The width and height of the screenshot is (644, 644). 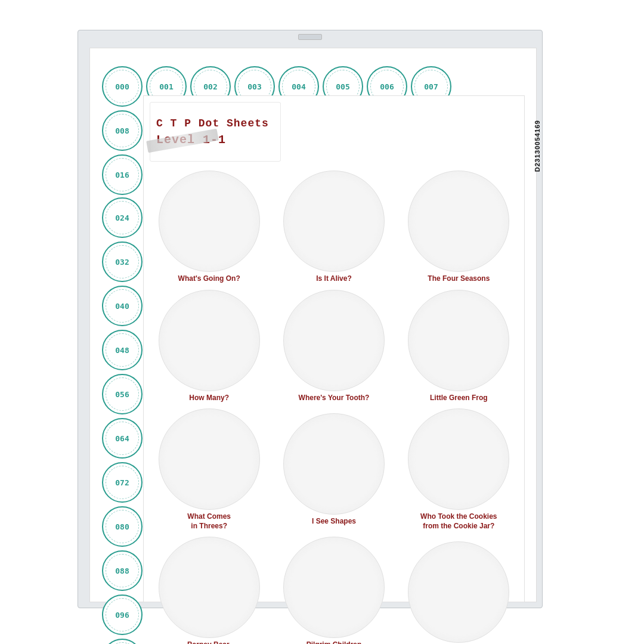 What do you see at coordinates (459, 227) in the screenshot?
I see `dot-cell-2: The Four Seasons` at bounding box center [459, 227].